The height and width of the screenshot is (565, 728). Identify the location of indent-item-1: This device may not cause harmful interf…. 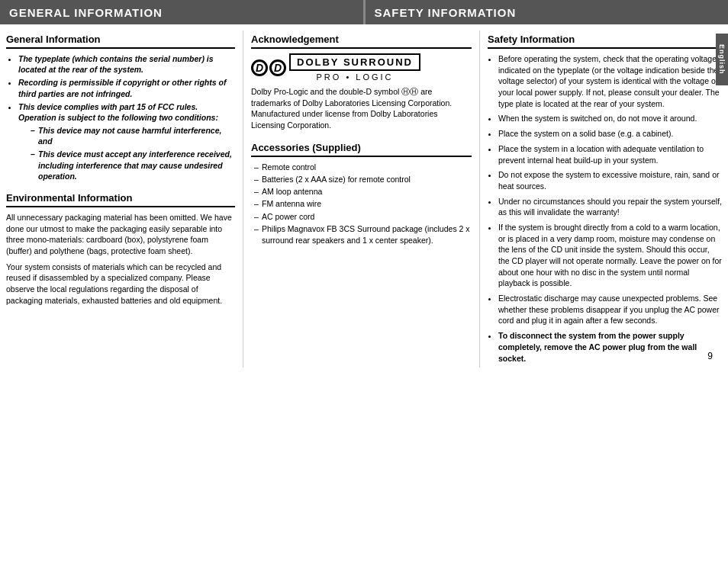
(133, 136).